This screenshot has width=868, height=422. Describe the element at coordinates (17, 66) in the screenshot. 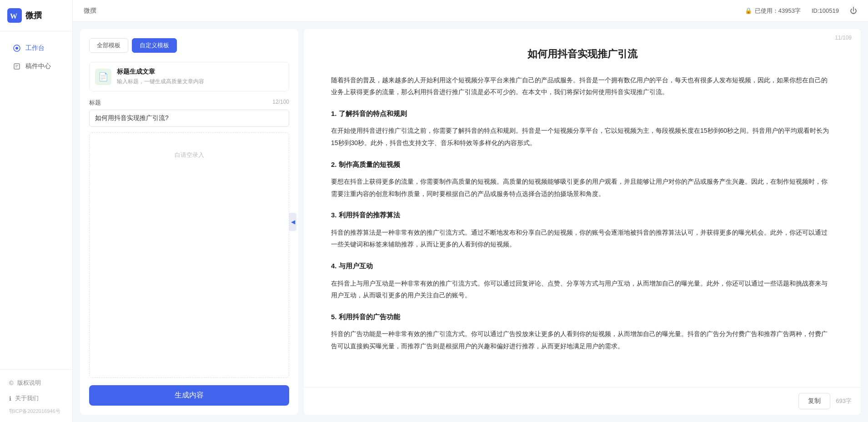

I see `drafts-icon` at that location.